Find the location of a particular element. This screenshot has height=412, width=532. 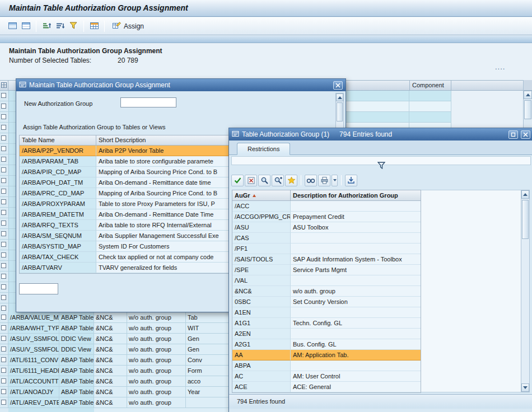

auth-group-row: A1EN is located at coordinates (326, 312).